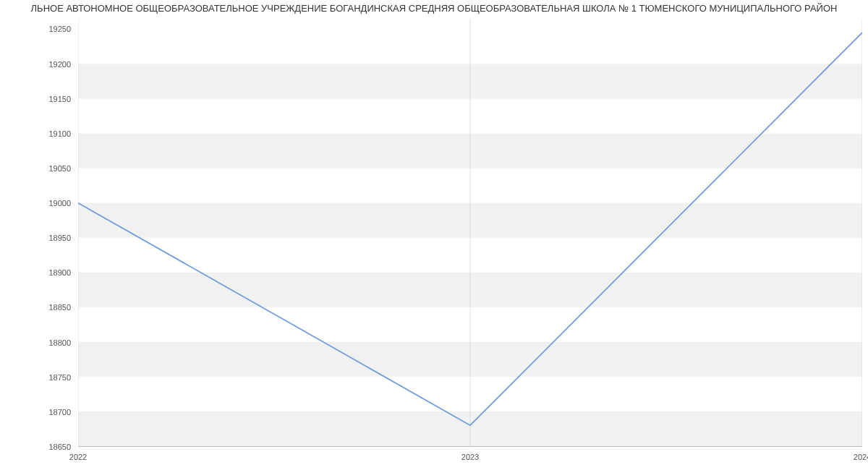  What do you see at coordinates (78, 457) in the screenshot?
I see `x-tick-label: 2022` at bounding box center [78, 457].